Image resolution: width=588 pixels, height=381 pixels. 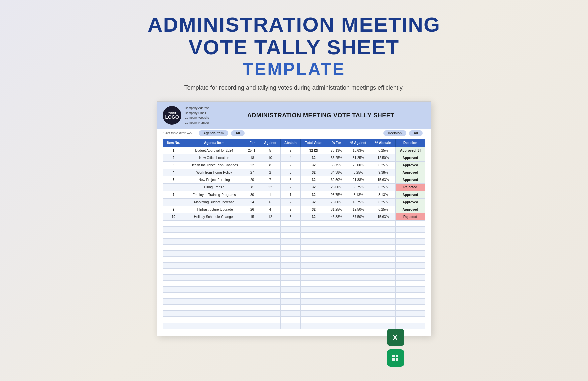 I want to click on cell-agenda-item: IT Infrastructure Upgrade, so click(x=214, y=209).